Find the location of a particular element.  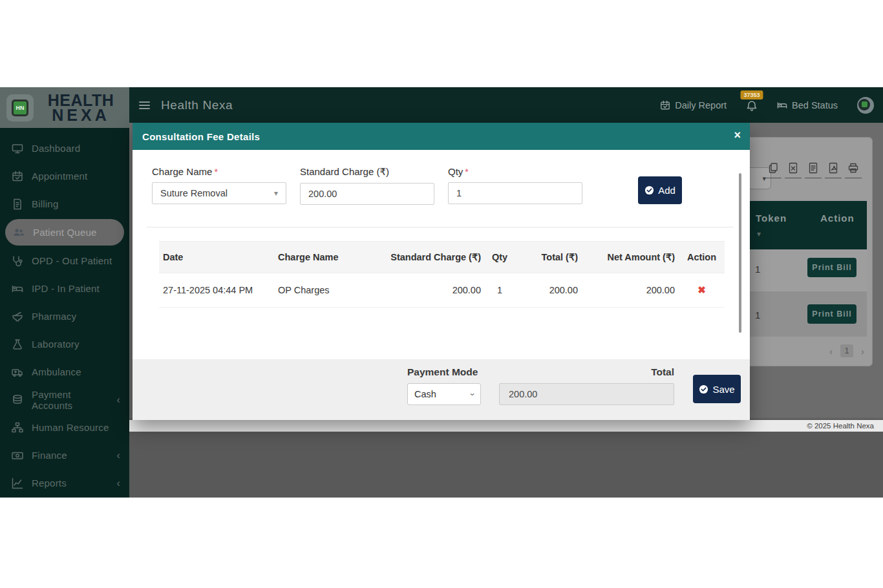

page-footer: © 2025 Health Nexa is located at coordinates (506, 426).